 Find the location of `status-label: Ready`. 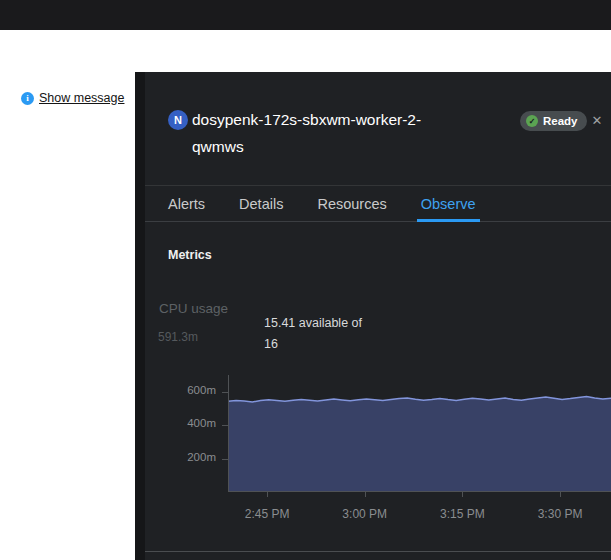

status-label: Ready is located at coordinates (560, 121).